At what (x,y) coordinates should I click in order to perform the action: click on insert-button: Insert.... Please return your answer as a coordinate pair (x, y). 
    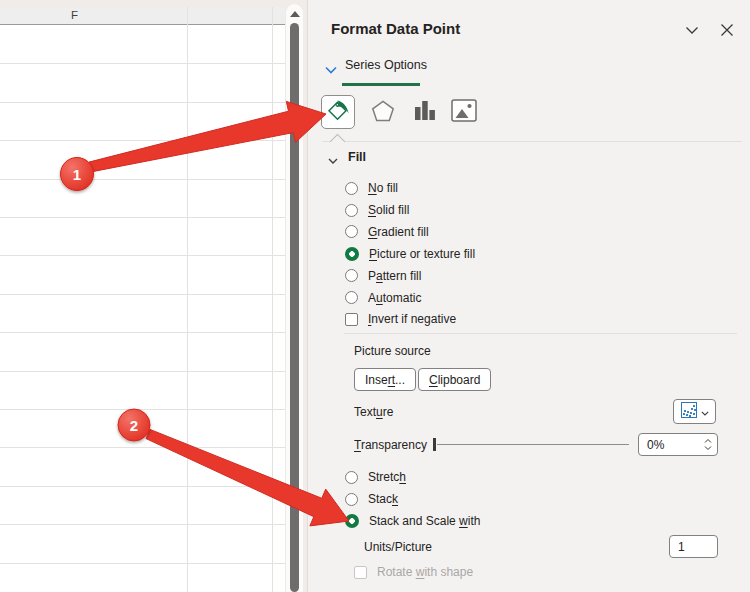
    Looking at the image, I should click on (385, 380).